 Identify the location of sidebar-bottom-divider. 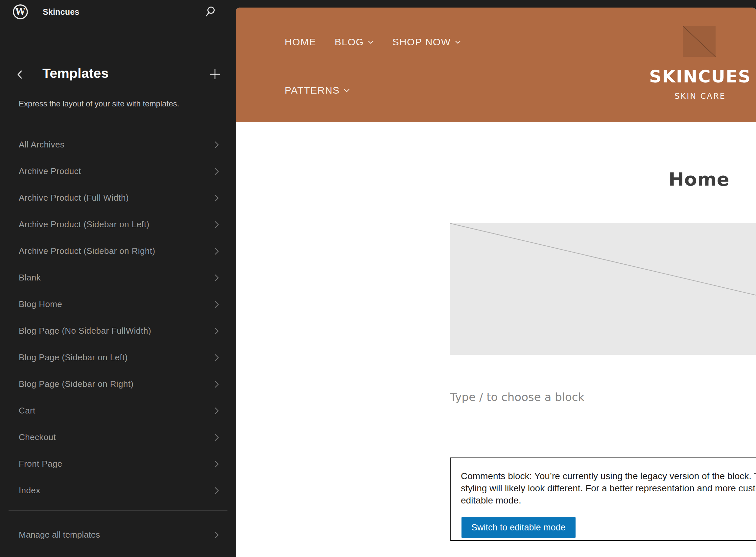
(118, 555).